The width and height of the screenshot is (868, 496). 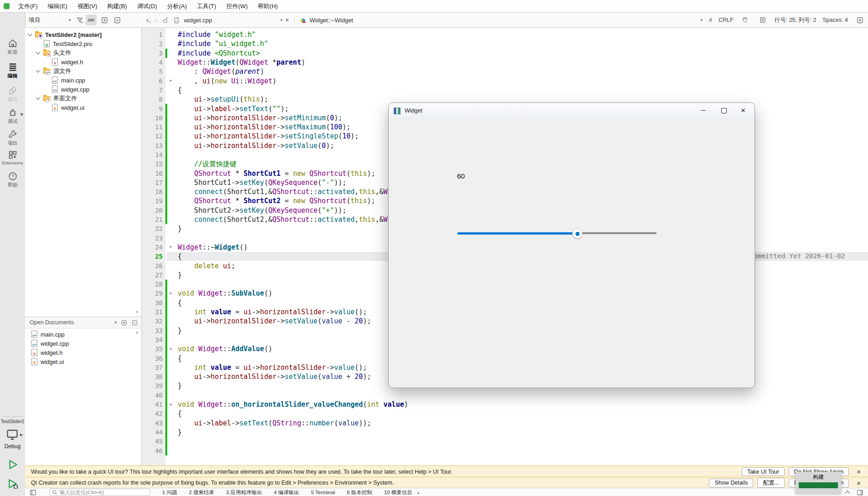 What do you see at coordinates (300, 432) in the screenshot?
I see `code-line: 44}` at bounding box center [300, 432].